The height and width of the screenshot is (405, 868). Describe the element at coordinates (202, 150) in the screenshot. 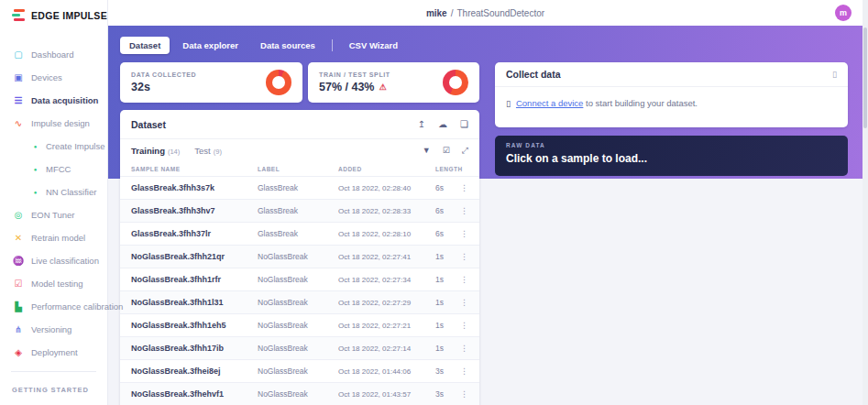

I see `dataset-tab-label: Test` at that location.